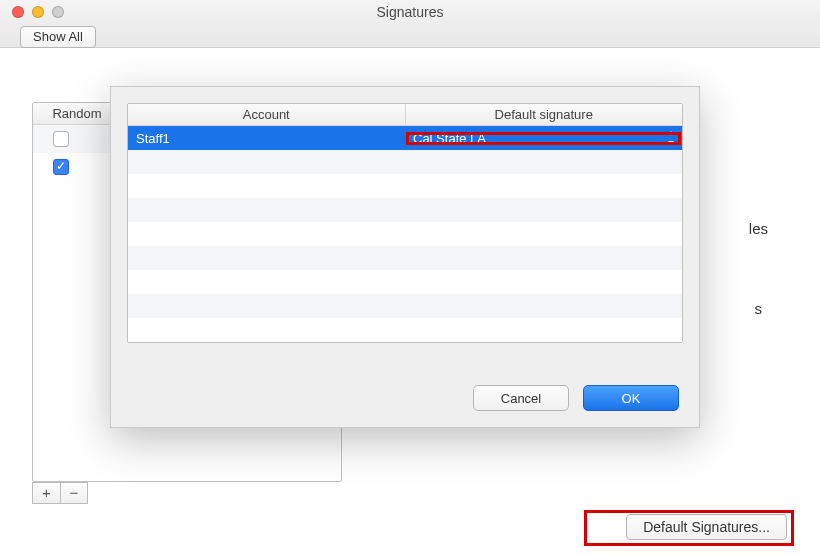  What do you see at coordinates (405, 115) in the screenshot?
I see `table-header: Account Default signature` at bounding box center [405, 115].